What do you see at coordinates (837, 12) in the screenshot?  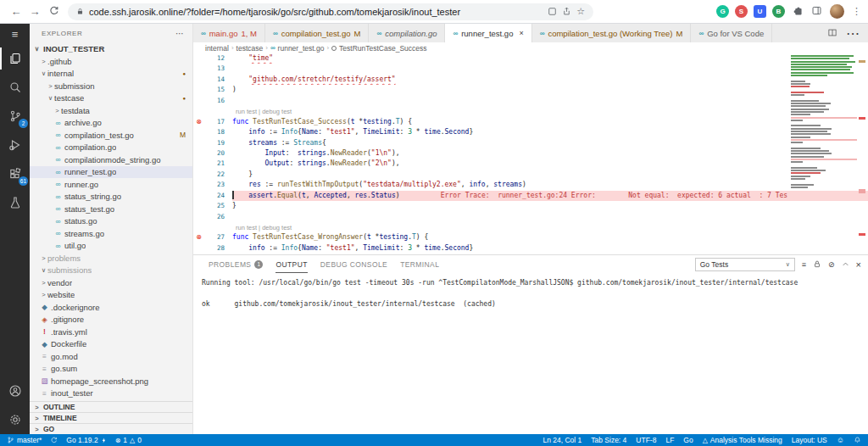 I see `profile-avatar` at bounding box center [837, 12].